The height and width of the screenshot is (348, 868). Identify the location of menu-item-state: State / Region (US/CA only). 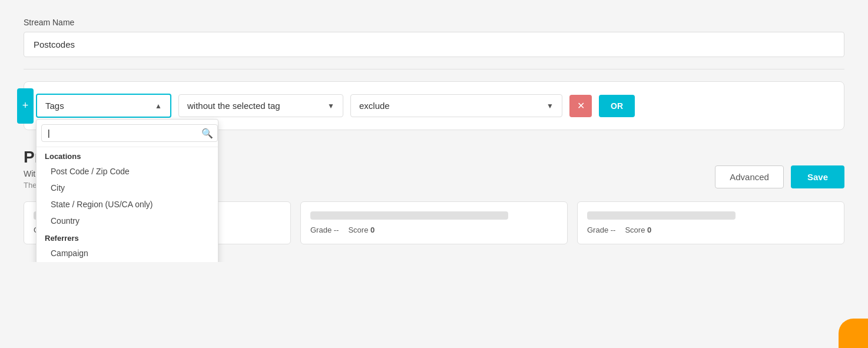
(127, 204).